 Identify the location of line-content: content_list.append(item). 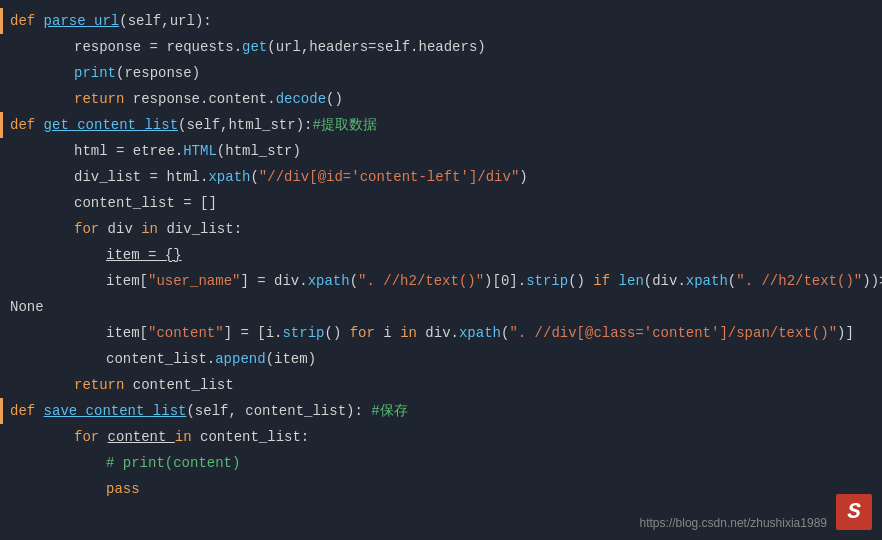
(446, 359).